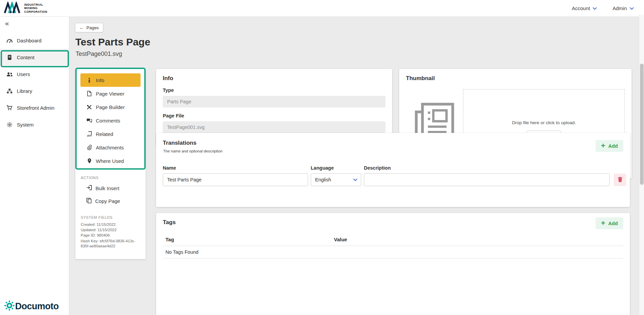  What do you see at coordinates (322, 168) in the screenshot?
I see `language-column-label: Language` at bounding box center [322, 168].